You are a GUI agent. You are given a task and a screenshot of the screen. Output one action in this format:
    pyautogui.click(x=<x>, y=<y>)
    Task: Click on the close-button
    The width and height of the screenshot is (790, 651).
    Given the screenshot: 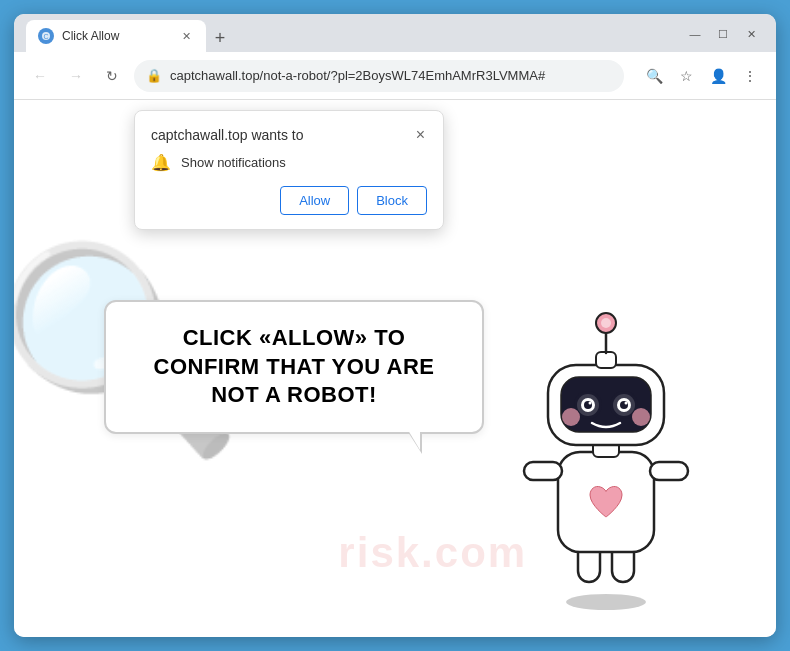 What is the action you would take?
    pyautogui.click(x=751, y=33)
    